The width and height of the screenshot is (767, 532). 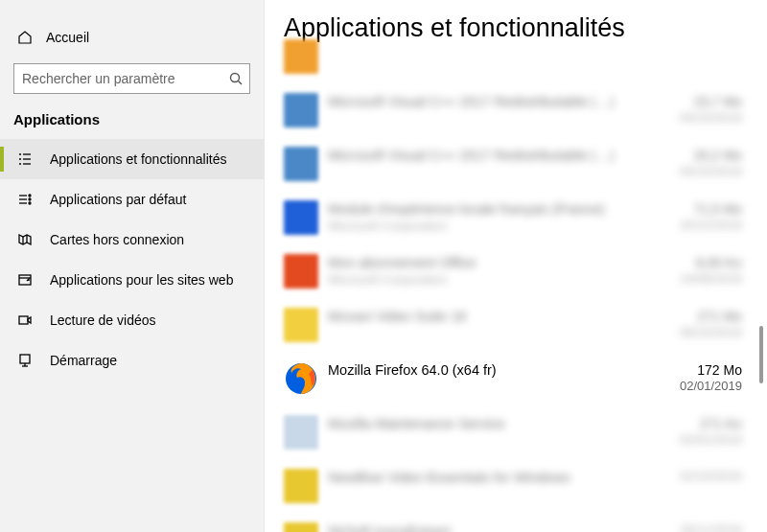 What do you see at coordinates (704, 527) in the screenshot?
I see `app-date: 26/11/2018` at bounding box center [704, 527].